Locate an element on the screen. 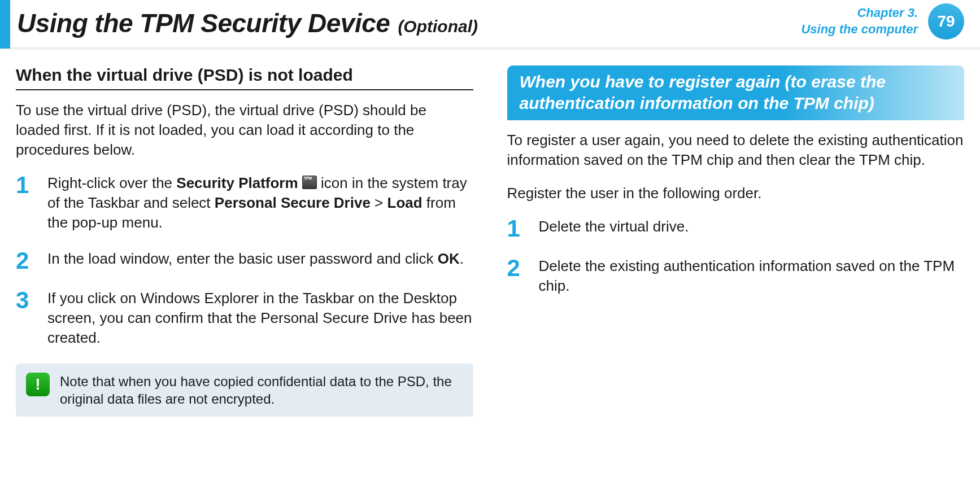 Image resolution: width=980 pixels, height=481 pixels. alert-text: Note that when you have copied confident… is located at coordinates (262, 390).